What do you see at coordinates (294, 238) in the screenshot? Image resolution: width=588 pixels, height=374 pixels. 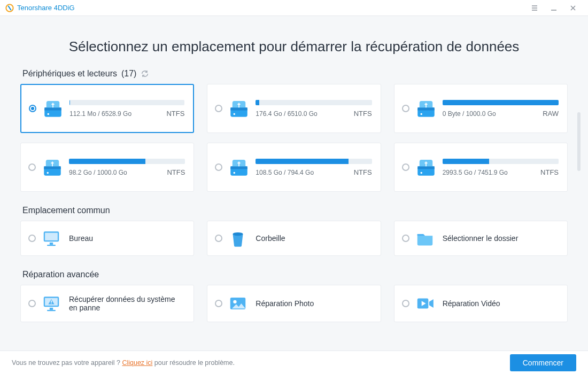 I see `common-card-1: Corbeille` at bounding box center [294, 238].